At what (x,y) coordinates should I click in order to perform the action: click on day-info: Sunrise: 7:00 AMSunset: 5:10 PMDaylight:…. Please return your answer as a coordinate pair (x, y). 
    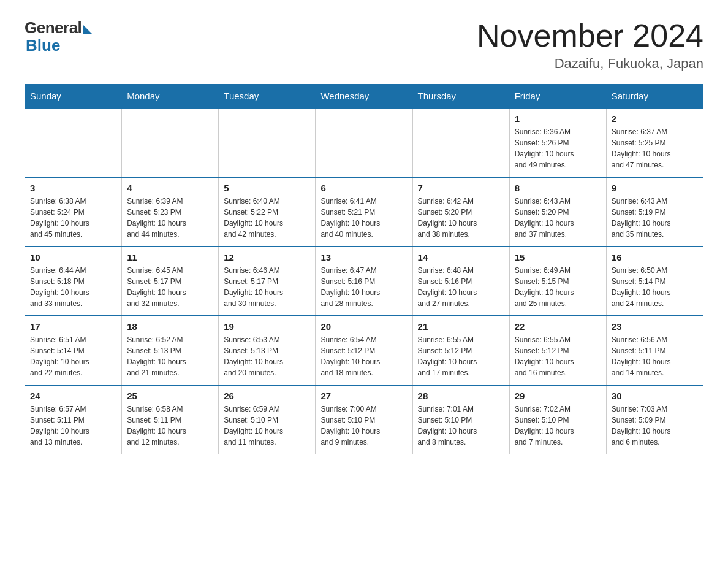
    Looking at the image, I should click on (364, 426).